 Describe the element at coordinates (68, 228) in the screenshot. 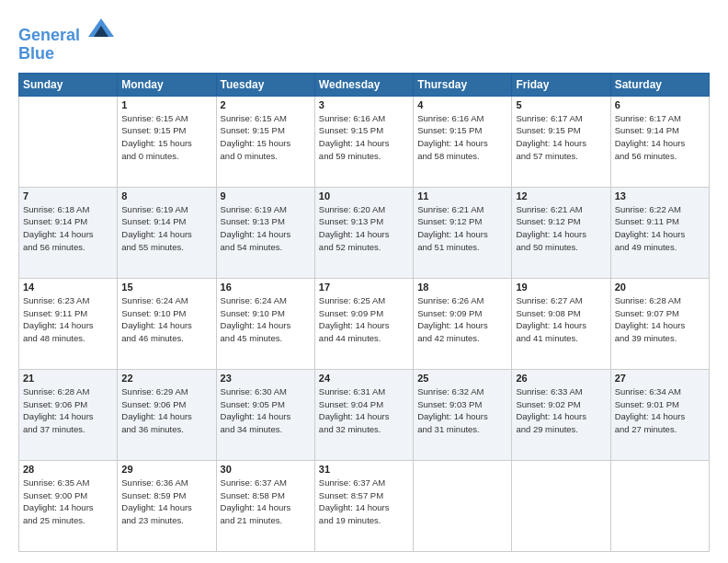

I see `day-info: Sunrise: 6:18 AMSunset: 9:14 PMDaylight:…` at that location.